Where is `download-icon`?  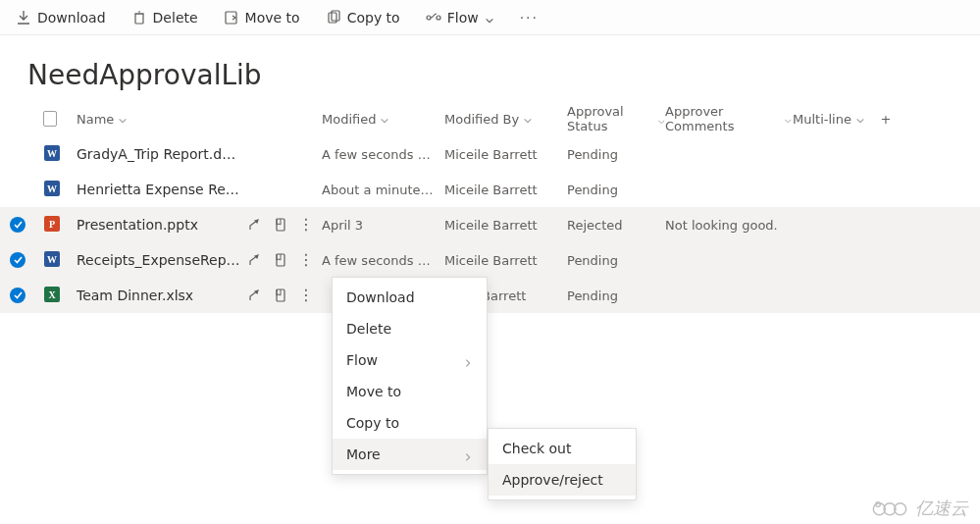 download-icon is located at coordinates (24, 18).